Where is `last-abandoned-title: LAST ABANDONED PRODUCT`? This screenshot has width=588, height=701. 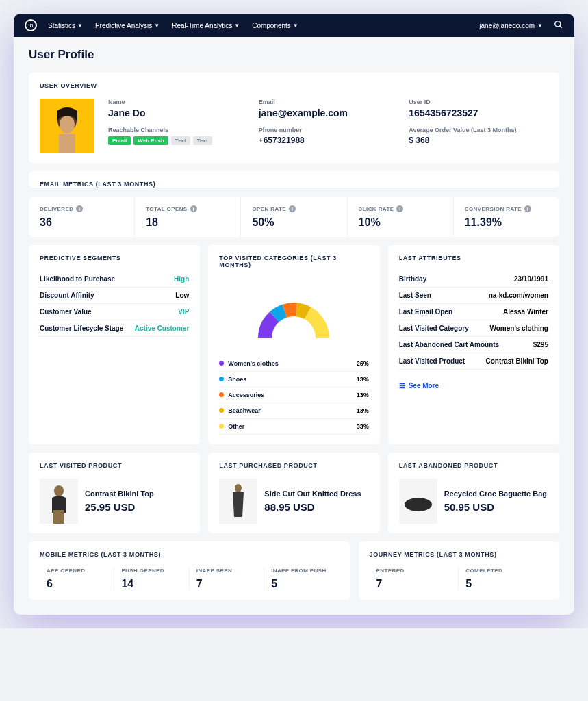 last-abandoned-title: LAST ABANDONED PRODUCT is located at coordinates (474, 466).